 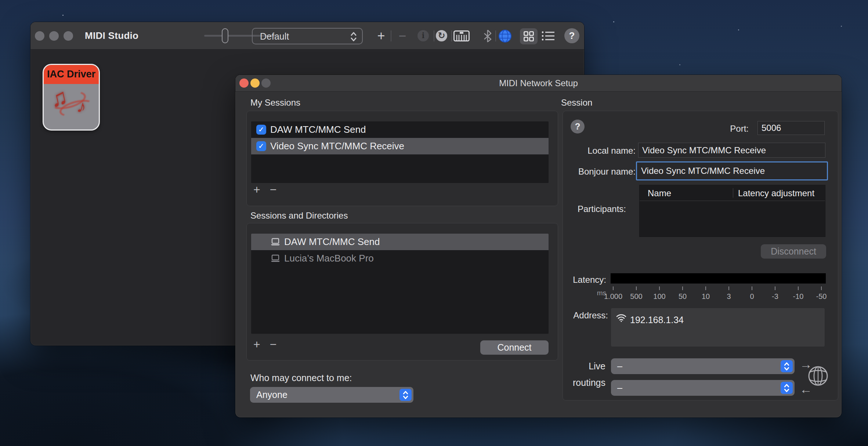 What do you see at coordinates (299, 216) in the screenshot?
I see `directory-label: Sessions and Directories` at bounding box center [299, 216].